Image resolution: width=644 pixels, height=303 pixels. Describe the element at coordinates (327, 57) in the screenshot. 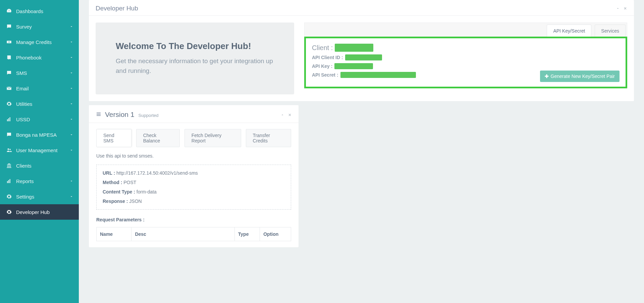

I see `client-id-label: API Client ID :` at that location.